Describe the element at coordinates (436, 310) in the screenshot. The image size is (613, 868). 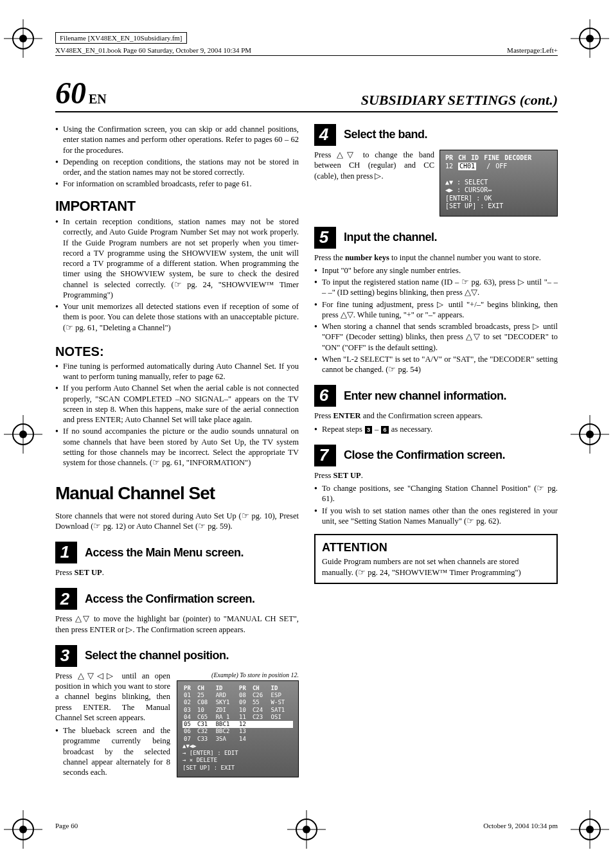
I see `list-item: For fine tuning adjustment, press ▷ unti…` at that location.